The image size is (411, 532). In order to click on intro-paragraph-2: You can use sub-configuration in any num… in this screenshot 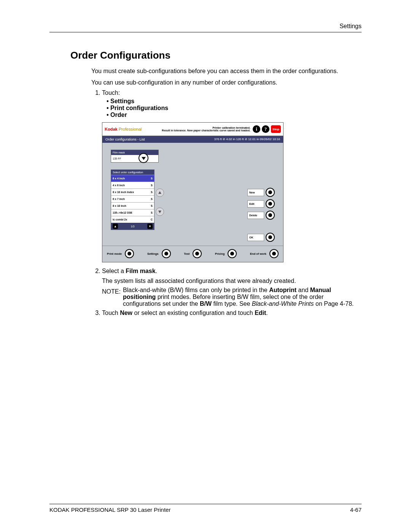, I will do `click(226, 83)`.